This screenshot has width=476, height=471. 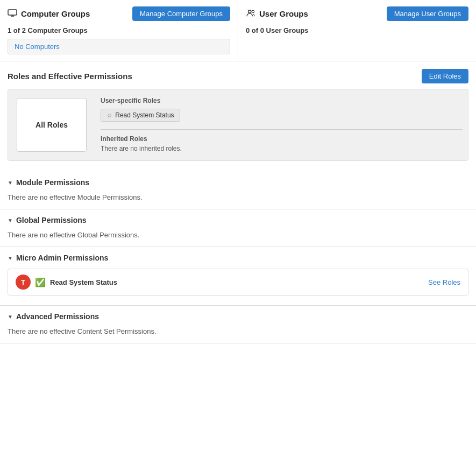 What do you see at coordinates (10, 317) in the screenshot?
I see `advanced-permissions-chevron: ▼` at bounding box center [10, 317].